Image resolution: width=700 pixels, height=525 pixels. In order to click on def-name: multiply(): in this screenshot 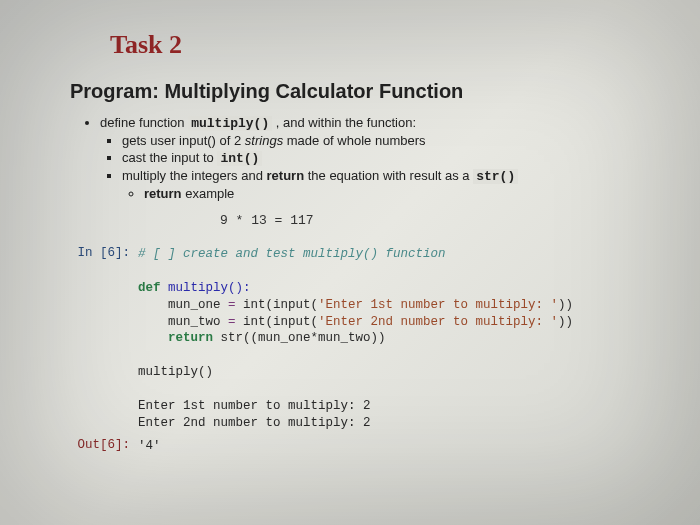, I will do `click(206, 288)`.